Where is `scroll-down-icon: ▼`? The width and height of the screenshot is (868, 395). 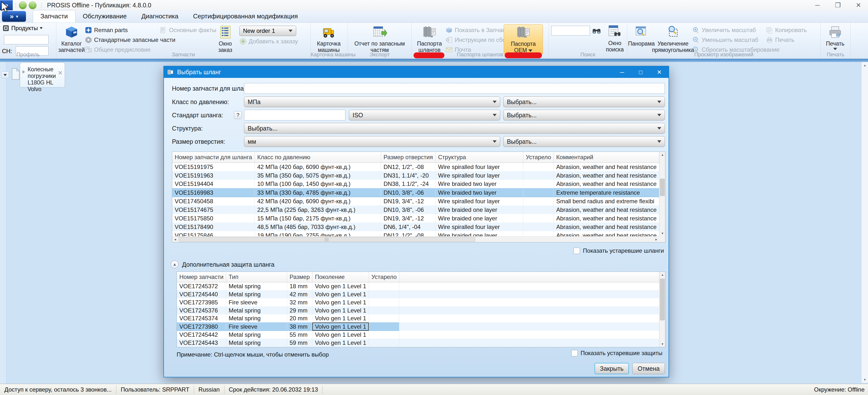 scroll-down-icon: ▼ is located at coordinates (662, 344).